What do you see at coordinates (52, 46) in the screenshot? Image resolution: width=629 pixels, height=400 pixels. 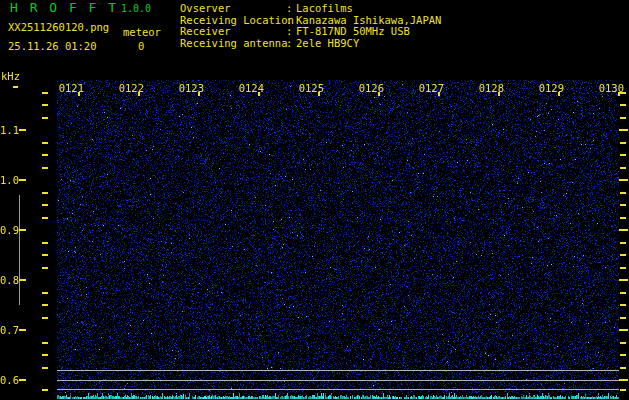 I see `datetime-label: 25.11.26 01:20` at bounding box center [52, 46].